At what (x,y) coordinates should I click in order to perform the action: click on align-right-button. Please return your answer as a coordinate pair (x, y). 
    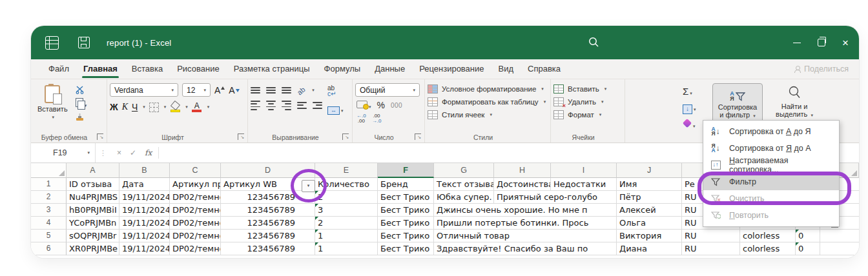
    Looking at the image, I should click on (287, 106).